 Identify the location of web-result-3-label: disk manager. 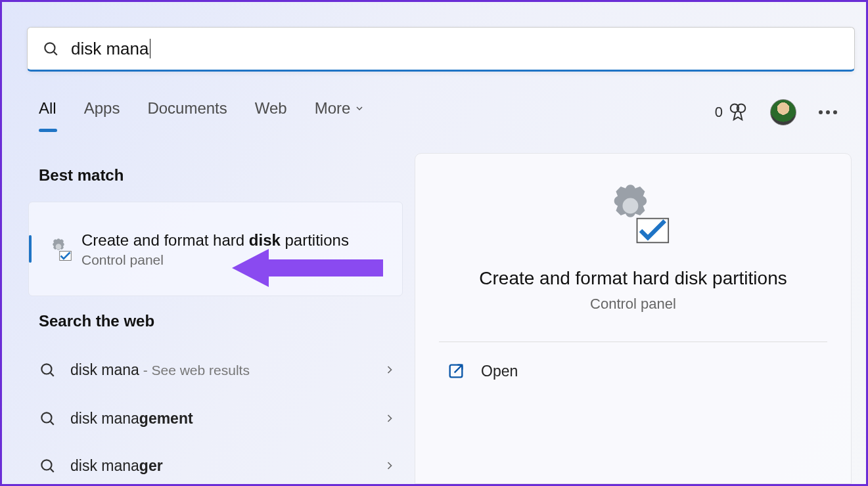
(227, 466).